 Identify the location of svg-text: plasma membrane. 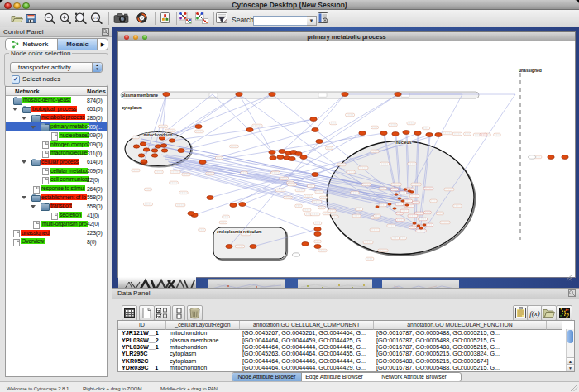
(140, 95).